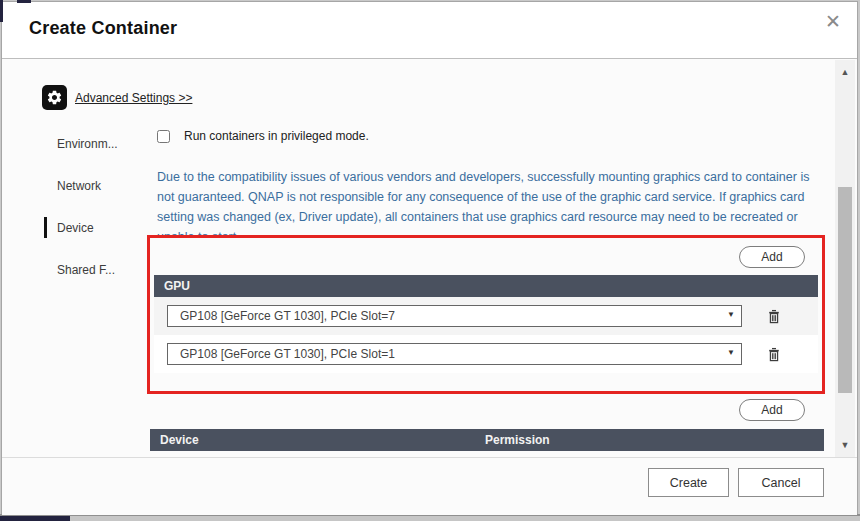 The width and height of the screenshot is (860, 521). I want to click on dialog-footer: Create Cancel, so click(430, 486).